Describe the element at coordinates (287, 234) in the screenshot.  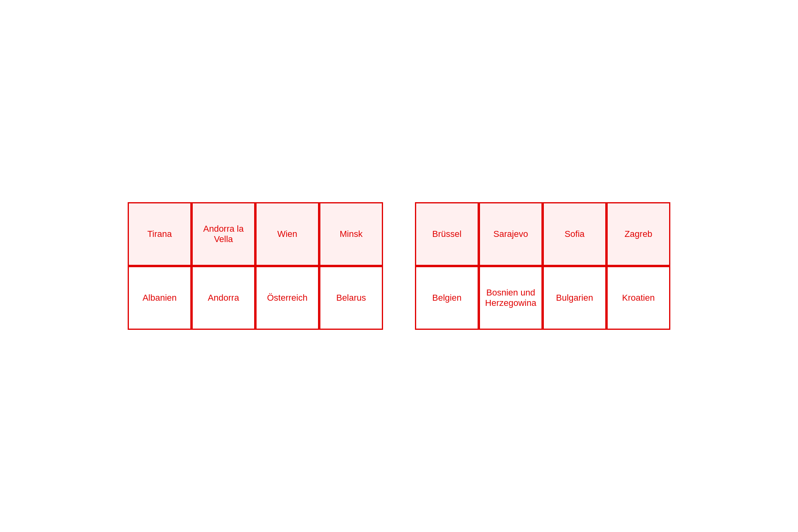
I see `card-wien-label: Wien` at that location.